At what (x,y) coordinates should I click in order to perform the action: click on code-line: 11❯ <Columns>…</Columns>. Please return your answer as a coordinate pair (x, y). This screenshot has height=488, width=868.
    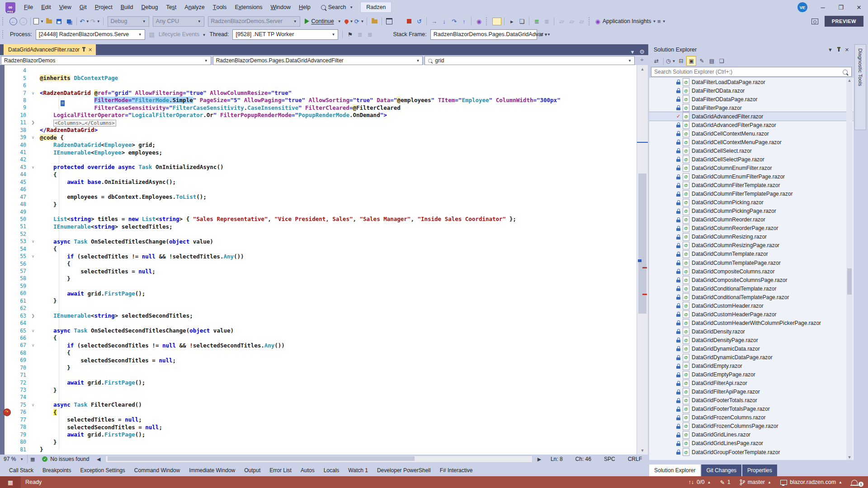
    Looking at the image, I should click on (318, 122).